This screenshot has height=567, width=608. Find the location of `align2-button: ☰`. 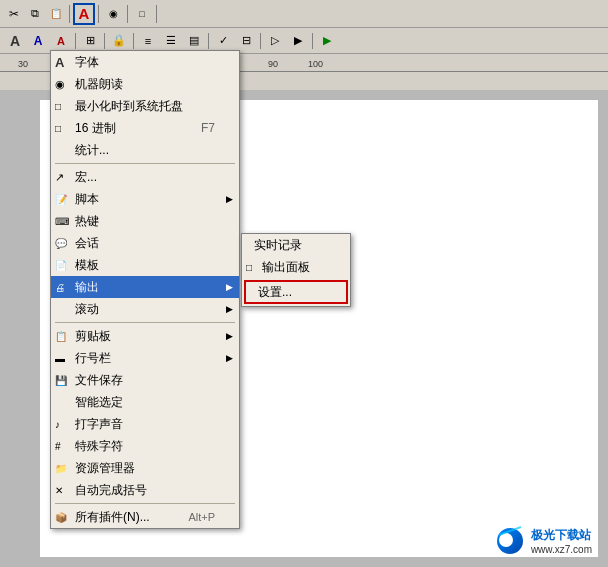

align2-button: ☰ is located at coordinates (171, 41).